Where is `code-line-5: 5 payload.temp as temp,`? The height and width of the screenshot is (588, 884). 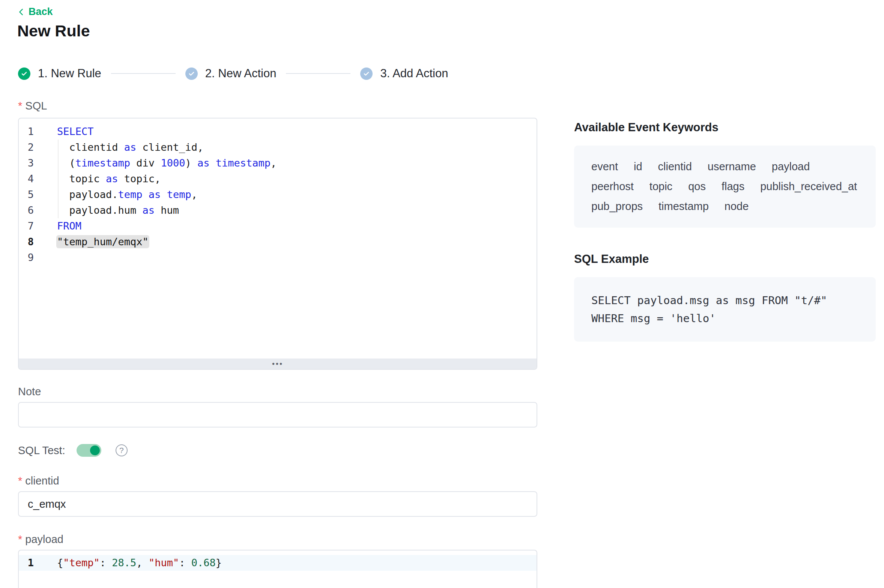 code-line-5: 5 payload.temp as temp, is located at coordinates (278, 195).